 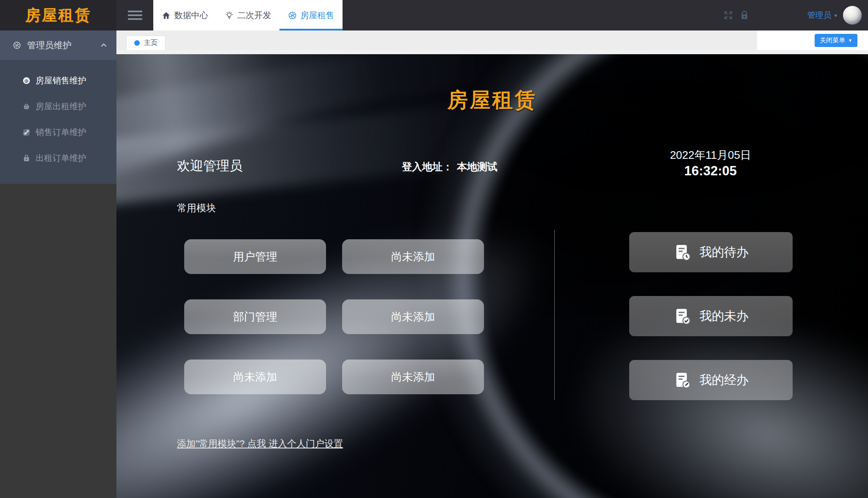 What do you see at coordinates (724, 316) in the screenshot?
I see `task-label: 我的未办` at bounding box center [724, 316].